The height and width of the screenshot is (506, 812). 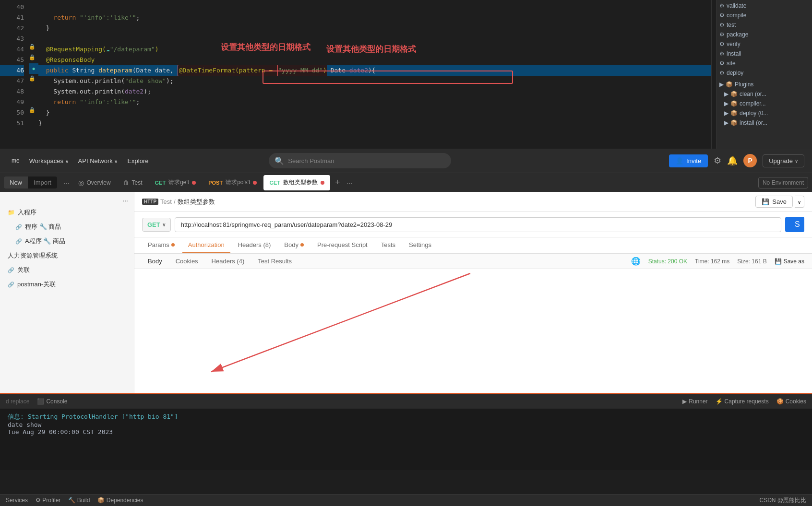 What do you see at coordinates (232, 183) in the screenshot?
I see `tab-post-request: POST 请求po's't` at bounding box center [232, 183].